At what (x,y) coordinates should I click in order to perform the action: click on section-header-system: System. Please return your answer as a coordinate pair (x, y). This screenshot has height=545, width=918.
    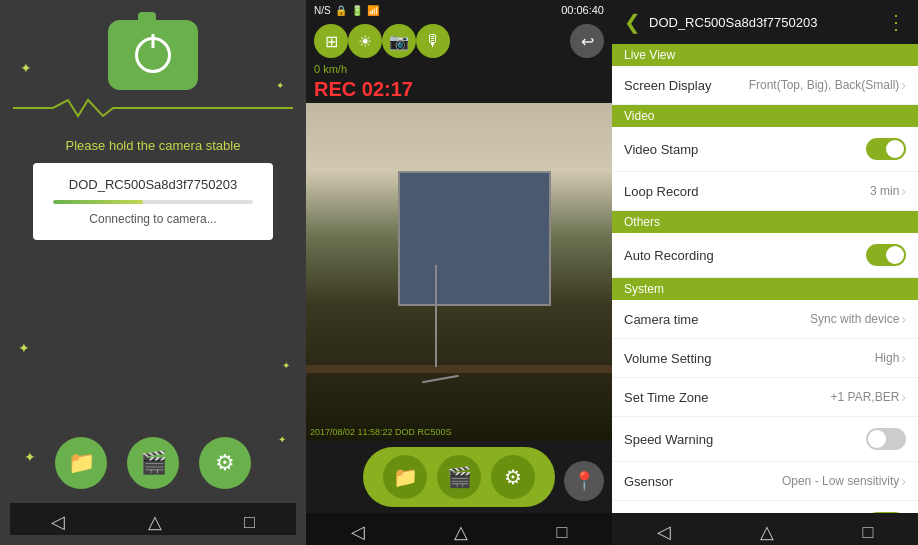
    Looking at the image, I should click on (765, 289).